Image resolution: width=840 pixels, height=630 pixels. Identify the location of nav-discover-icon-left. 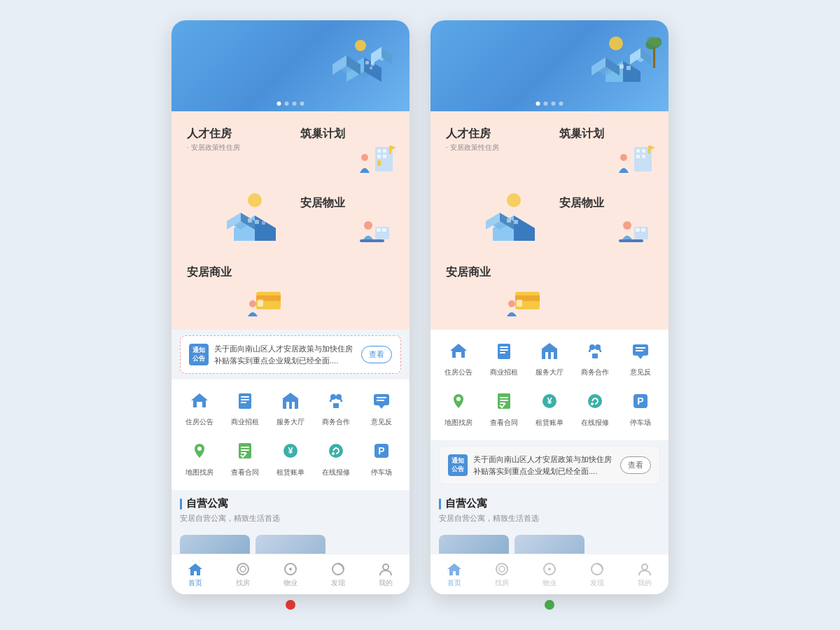
(338, 569).